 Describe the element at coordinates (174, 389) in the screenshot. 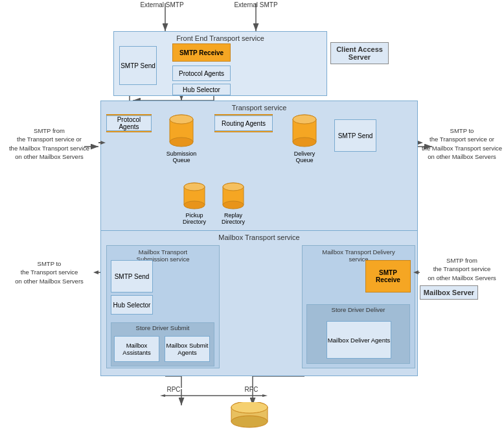

I see `rpc-left-label: RPC` at that location.